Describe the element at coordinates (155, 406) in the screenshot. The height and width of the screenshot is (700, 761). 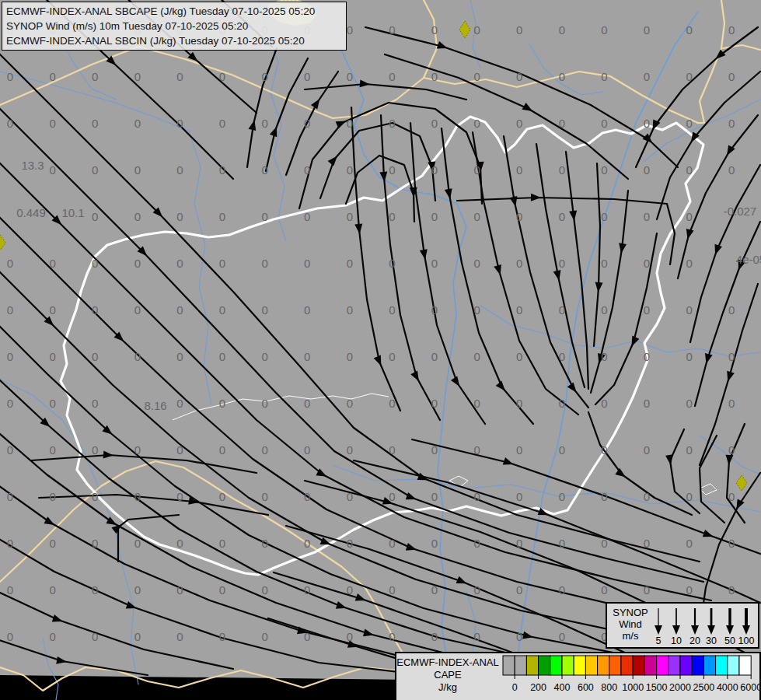
I see `station-value-label: 8.16` at that location.